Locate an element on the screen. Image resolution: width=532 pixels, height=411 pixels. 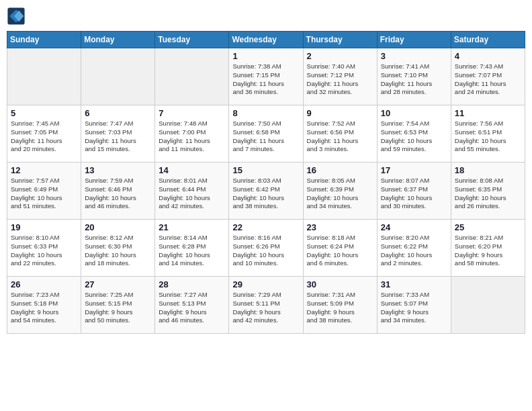
calendar-cell: 24Sunrise: 8:20 AM Sunset: 6:22 PM Dayli… is located at coordinates (414, 248).